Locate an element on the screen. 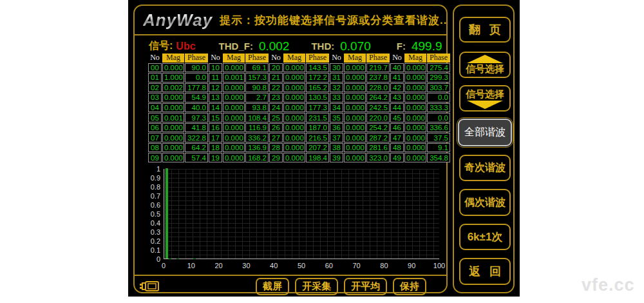 The width and height of the screenshot is (644, 303). table-cell: 90.8 is located at coordinates (257, 88).